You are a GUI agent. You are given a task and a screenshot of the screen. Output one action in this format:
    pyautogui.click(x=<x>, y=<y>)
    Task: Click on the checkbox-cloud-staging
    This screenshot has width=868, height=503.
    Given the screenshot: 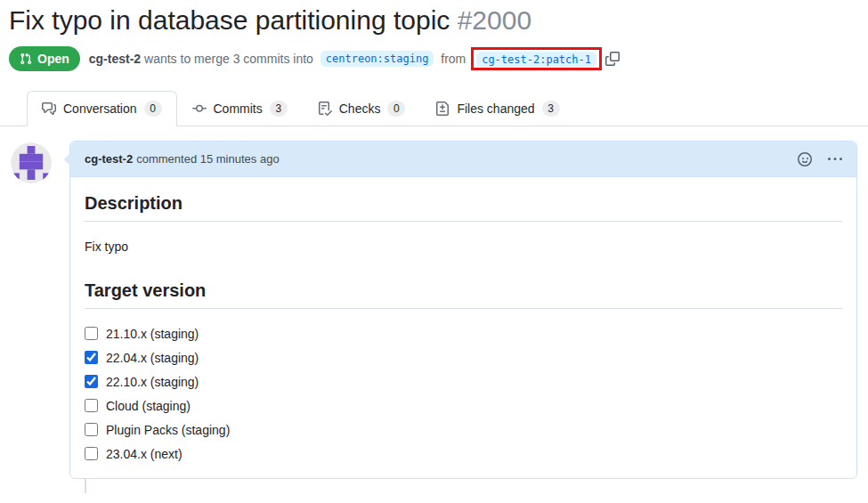 What is the action you would take?
    pyautogui.click(x=91, y=406)
    